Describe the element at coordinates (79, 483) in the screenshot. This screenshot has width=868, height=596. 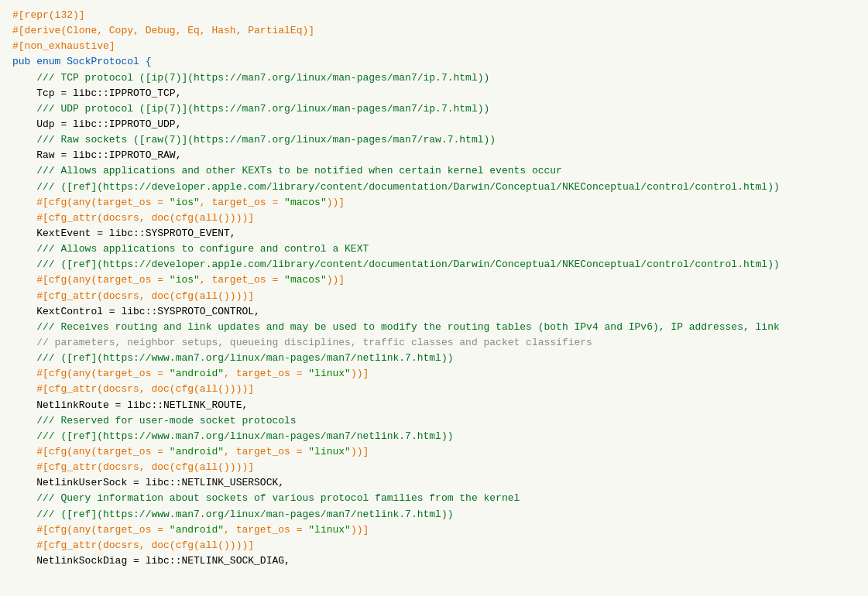
I see `code-token: NetlinkUserSock =` at that location.